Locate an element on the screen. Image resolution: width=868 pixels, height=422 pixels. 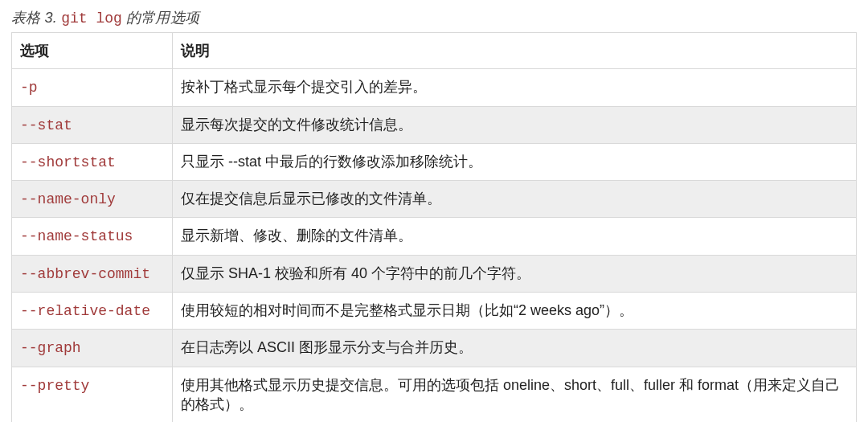
table-row: --name-status显示新增、修改、删除的文件清单。 is located at coordinates (434, 236).